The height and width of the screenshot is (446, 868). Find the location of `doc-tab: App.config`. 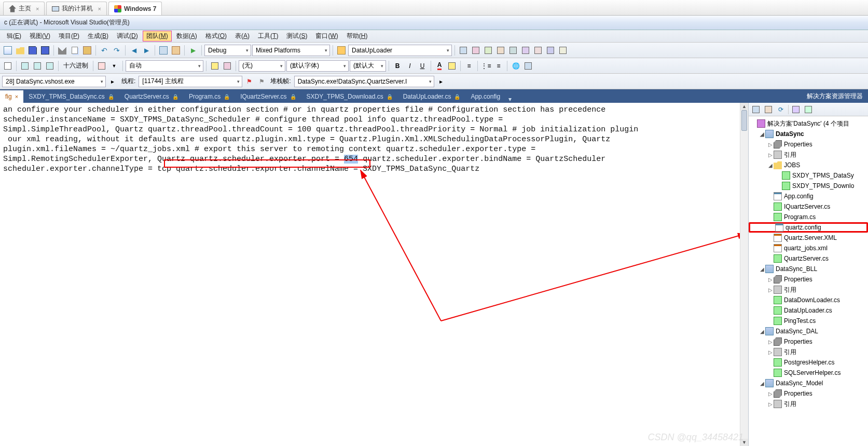

doc-tab: App.config is located at coordinates (486, 97).